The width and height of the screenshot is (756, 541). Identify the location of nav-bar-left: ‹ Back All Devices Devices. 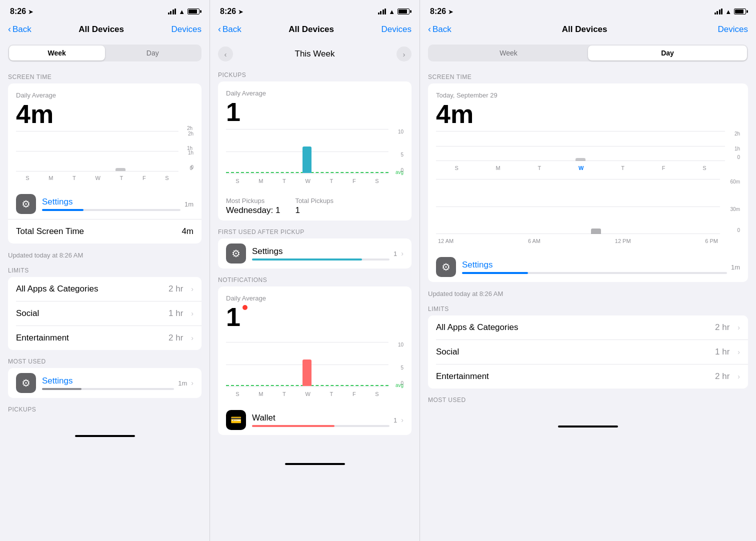
(105, 30).